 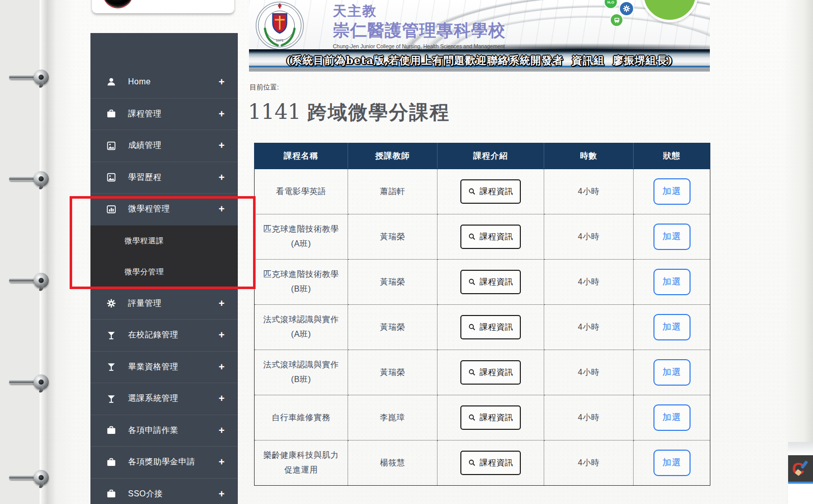 What do you see at coordinates (111, 303) in the screenshot?
I see `gear-icon` at bounding box center [111, 303].